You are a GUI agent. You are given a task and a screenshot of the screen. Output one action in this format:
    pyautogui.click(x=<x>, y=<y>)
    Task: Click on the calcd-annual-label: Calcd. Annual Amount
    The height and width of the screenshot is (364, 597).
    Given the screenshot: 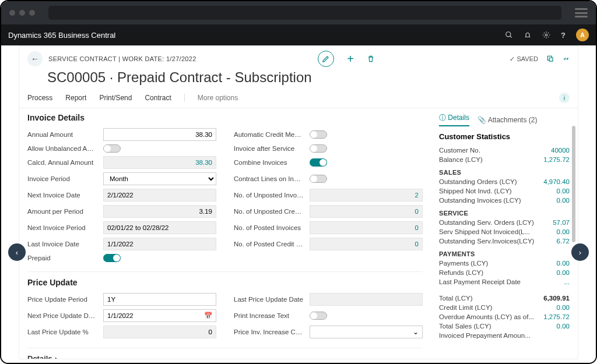 What is the action you would take?
    pyautogui.click(x=62, y=162)
    